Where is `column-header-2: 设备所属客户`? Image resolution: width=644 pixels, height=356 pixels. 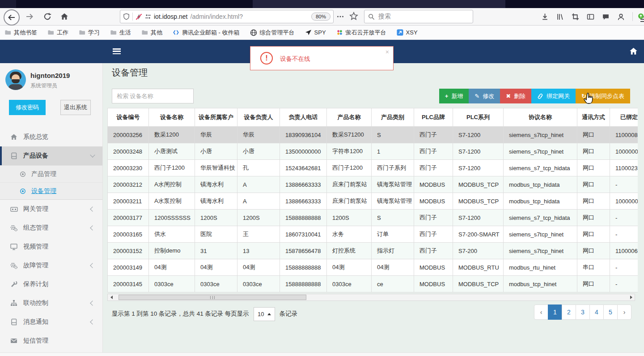 column-header-2: 设备所属客户 is located at coordinates (216, 117).